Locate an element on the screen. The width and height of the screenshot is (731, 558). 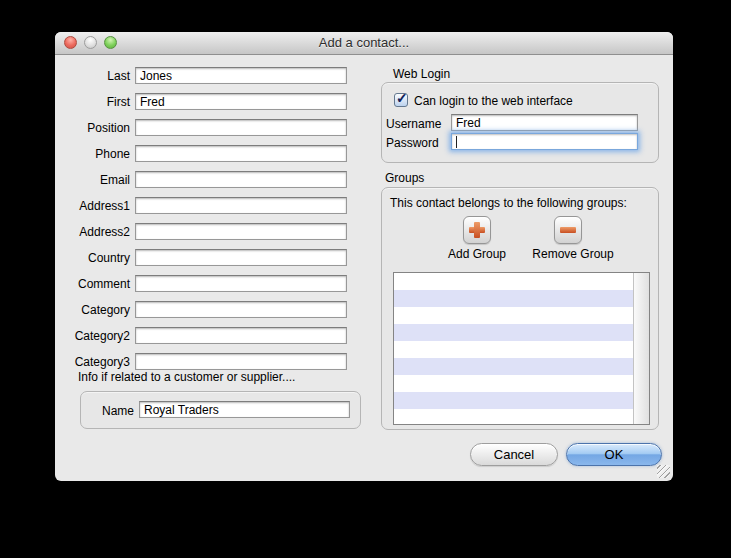
resize-grip-icon is located at coordinates (664, 472).